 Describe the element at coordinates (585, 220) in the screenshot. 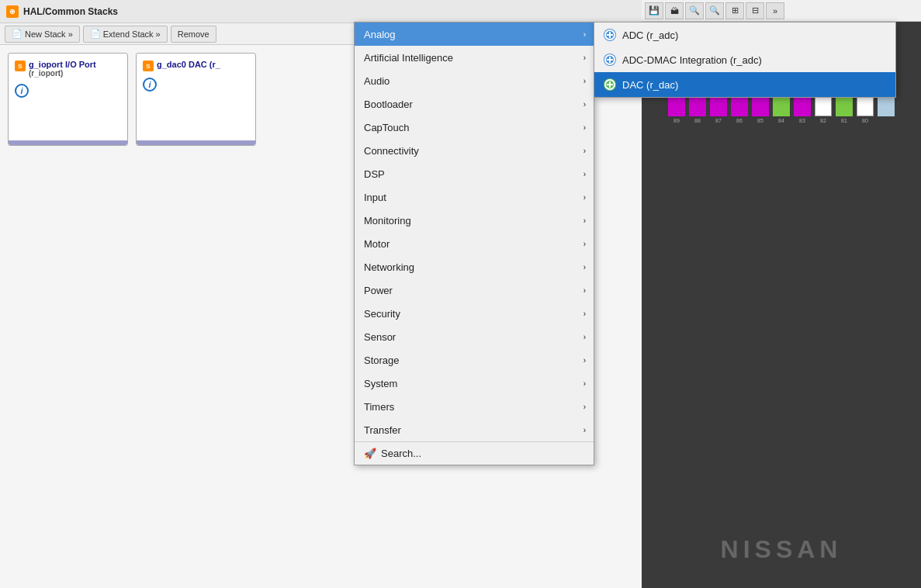

I see `menu-arrow-monitoring: ›` at that location.